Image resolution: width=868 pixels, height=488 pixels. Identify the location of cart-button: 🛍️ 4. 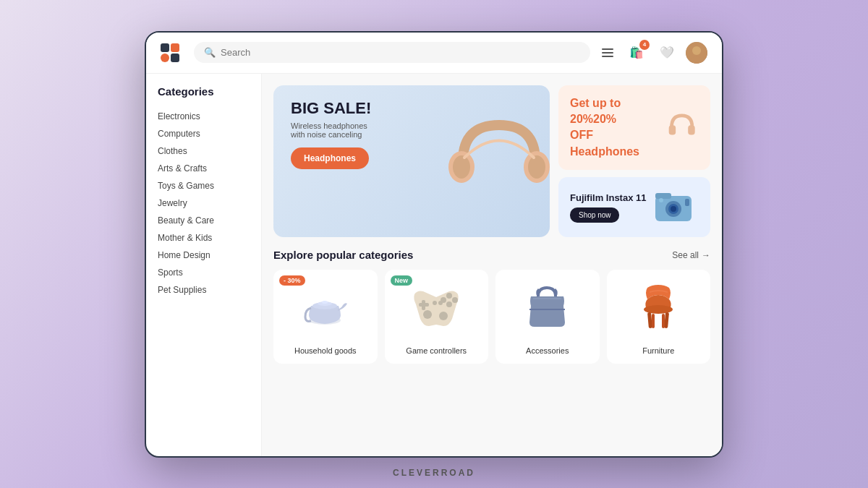
(637, 53).